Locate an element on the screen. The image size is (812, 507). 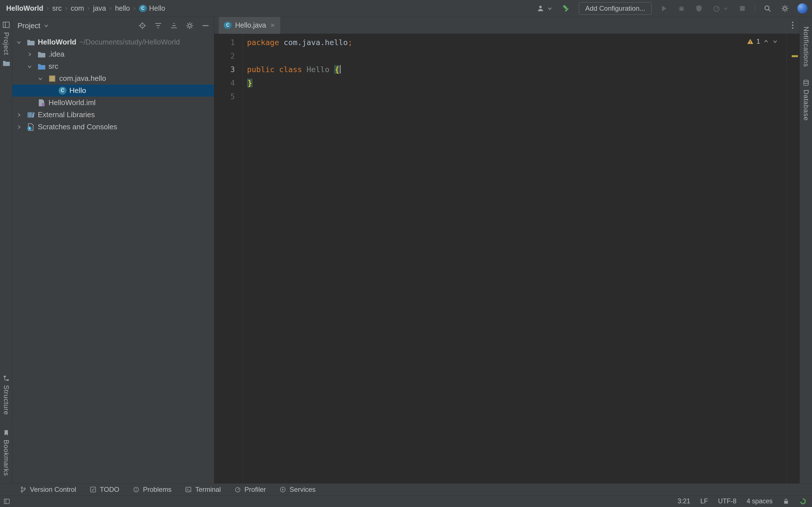
tab-hello-java: C Hello.java is located at coordinates (250, 25).